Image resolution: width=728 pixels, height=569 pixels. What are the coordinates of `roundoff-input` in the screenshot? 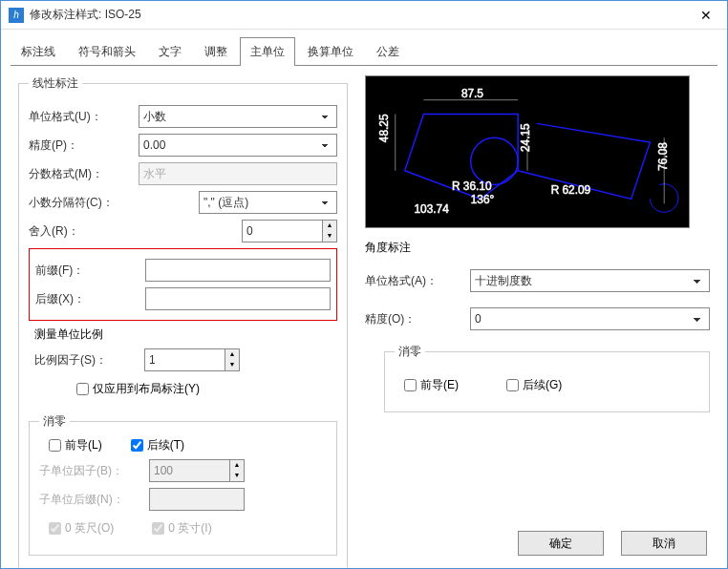 It's located at (282, 231).